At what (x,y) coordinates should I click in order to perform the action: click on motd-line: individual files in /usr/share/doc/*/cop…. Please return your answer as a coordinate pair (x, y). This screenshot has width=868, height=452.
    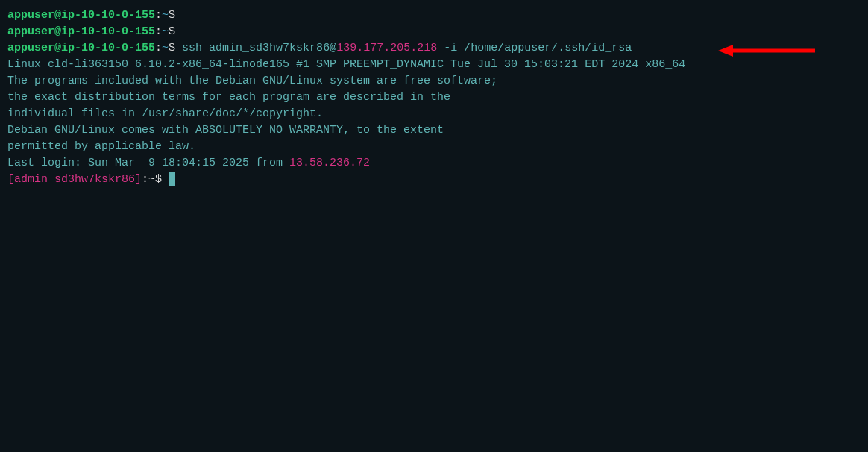
    Looking at the image, I should click on (434, 114).